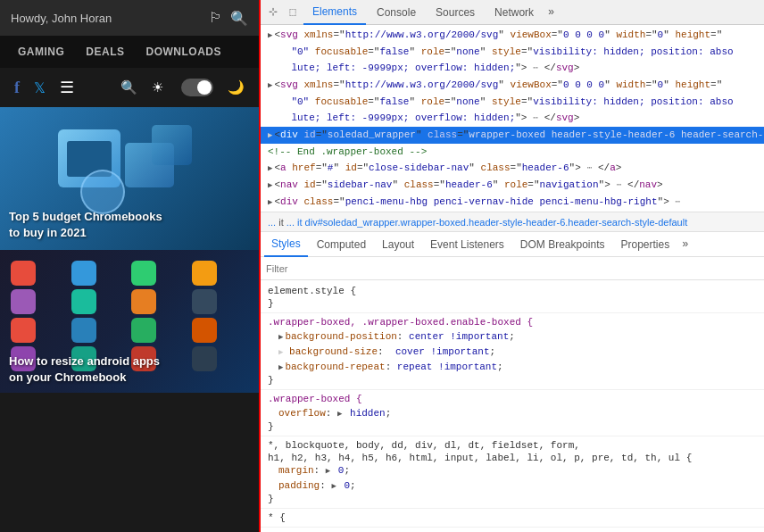 This screenshot has width=764, height=532. I want to click on style-block-wrapper-boxed: .wrapper-boxed { ef70a28f-b9…19f65.css:2…, so click(512, 413).